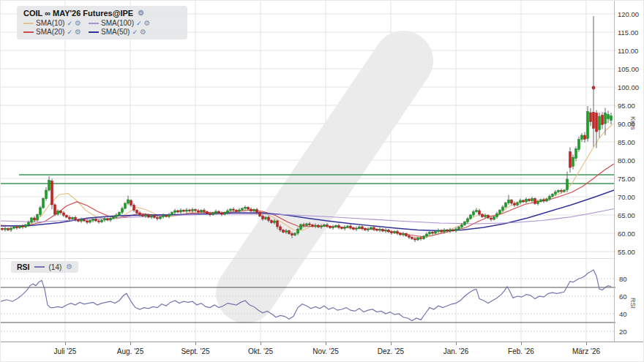 The image size is (644, 362). Describe the element at coordinates (594, 88) in the screenshot. I see `event-marker-dot` at that location.